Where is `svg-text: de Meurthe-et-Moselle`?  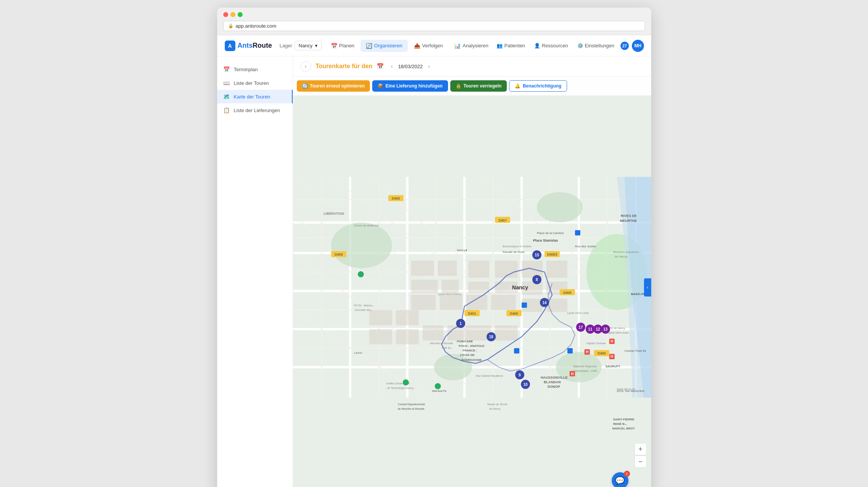
svg-text: de Meurthe-et-Moselle is located at coordinates (411, 409).